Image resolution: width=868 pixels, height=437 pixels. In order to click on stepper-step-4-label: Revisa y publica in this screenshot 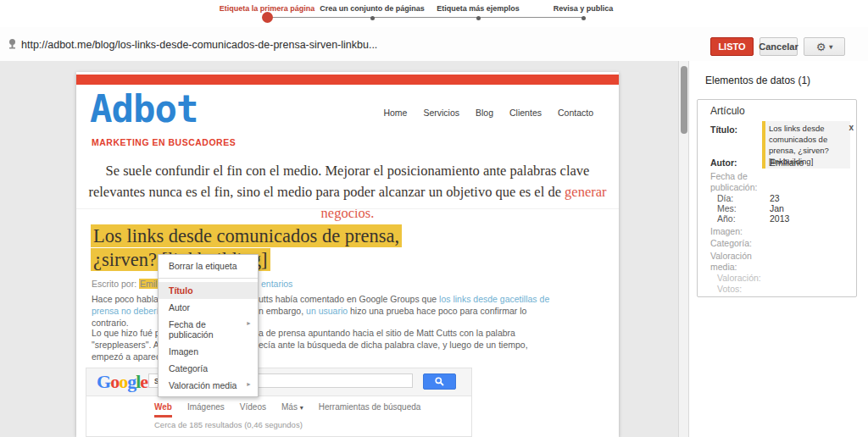, I will do `click(583, 8)`.